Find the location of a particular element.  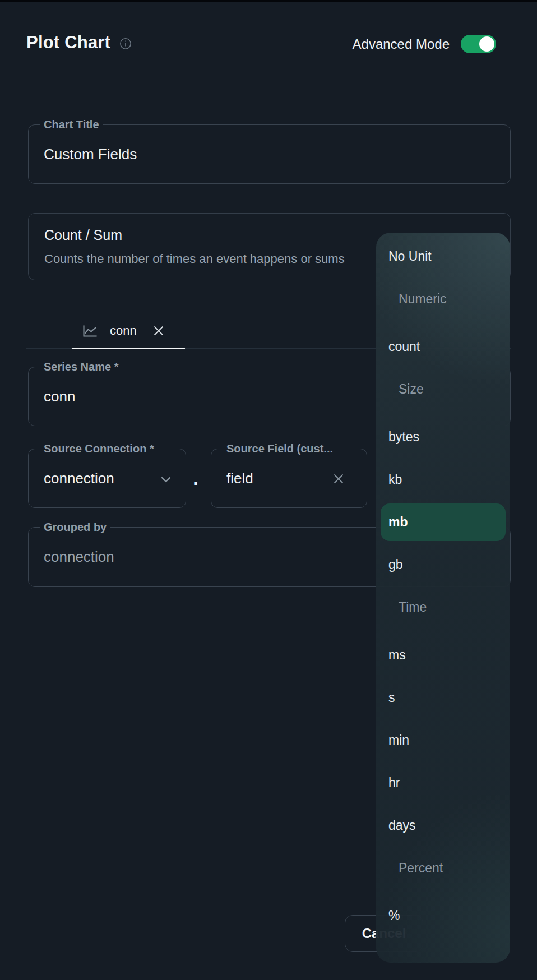

chart-title-label: Chart Title is located at coordinates (72, 124).